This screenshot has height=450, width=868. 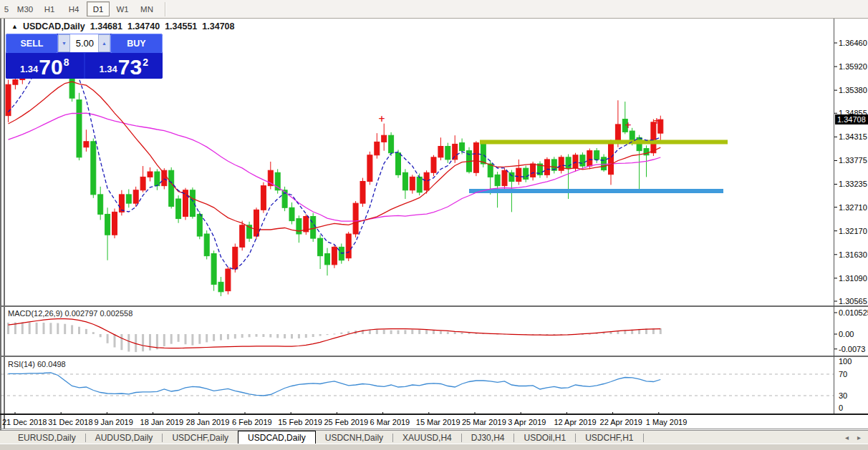 What do you see at coordinates (666, 422) in the screenshot?
I see `date-tick-label: 1 May 2019` at bounding box center [666, 422].